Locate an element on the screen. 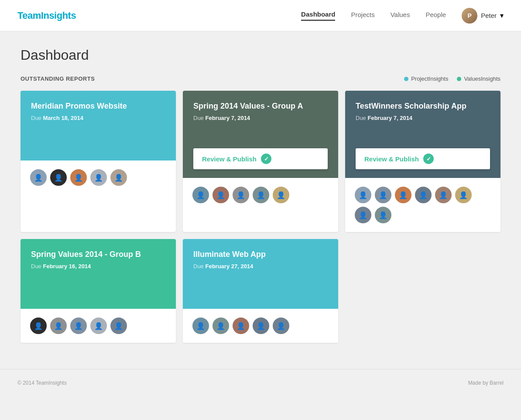 This screenshot has height=420, width=521. avatar: P is located at coordinates (470, 16).